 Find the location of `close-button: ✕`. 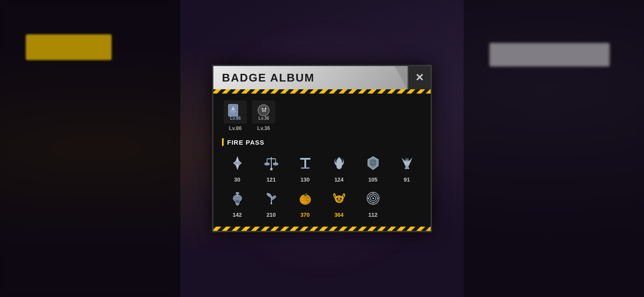

close-button: ✕ is located at coordinates (419, 78).